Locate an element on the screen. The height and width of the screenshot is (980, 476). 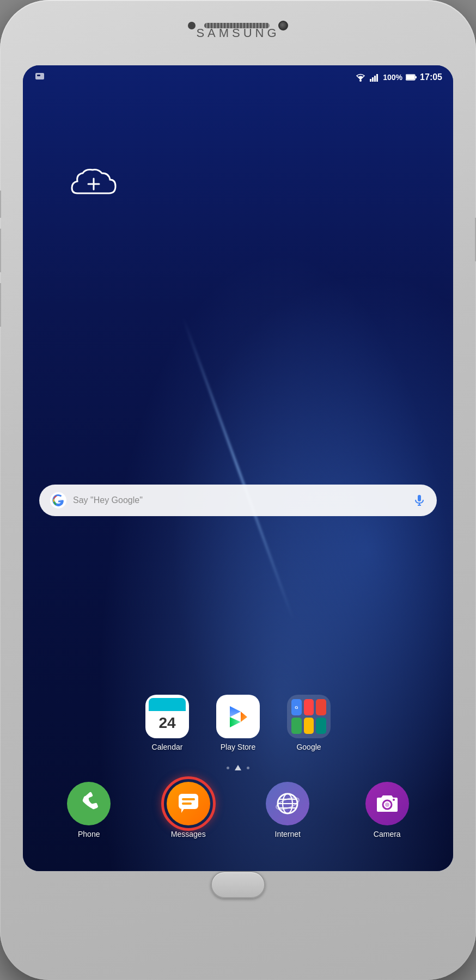
mini-google-icon: G is located at coordinates (296, 707).